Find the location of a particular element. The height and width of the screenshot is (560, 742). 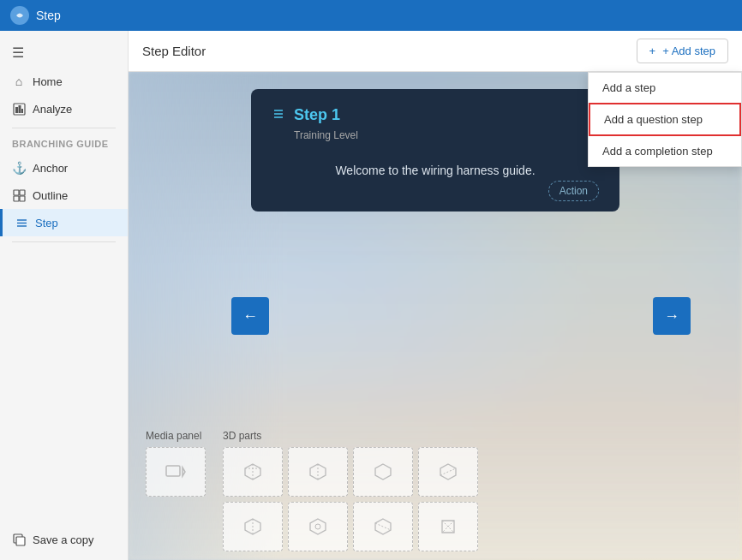

sidebar-item-save-copy: Save a copy is located at coordinates (63, 539).